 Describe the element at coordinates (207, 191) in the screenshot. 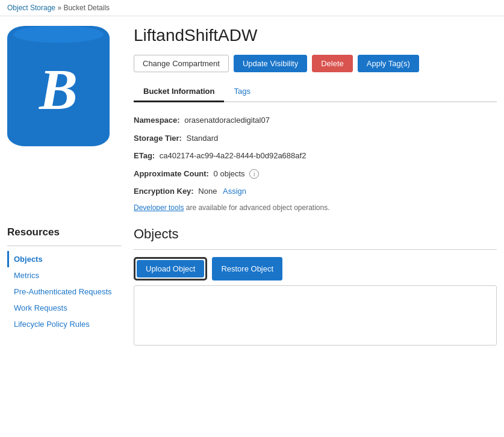

I see `encryption-key-value: None` at that location.